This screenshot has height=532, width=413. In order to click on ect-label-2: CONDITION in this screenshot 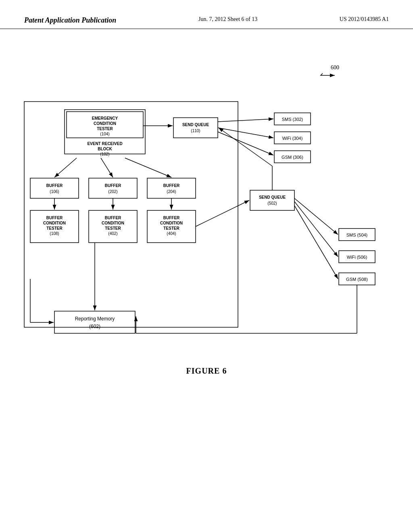, I will do `click(105, 123)`.